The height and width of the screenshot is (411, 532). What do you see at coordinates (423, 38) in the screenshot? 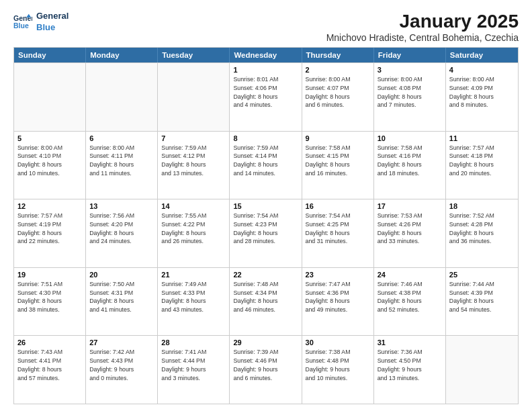
I see `location-subtitle: Mnichovo Hradiste, Central Bohemia, Czec…` at bounding box center [423, 38].